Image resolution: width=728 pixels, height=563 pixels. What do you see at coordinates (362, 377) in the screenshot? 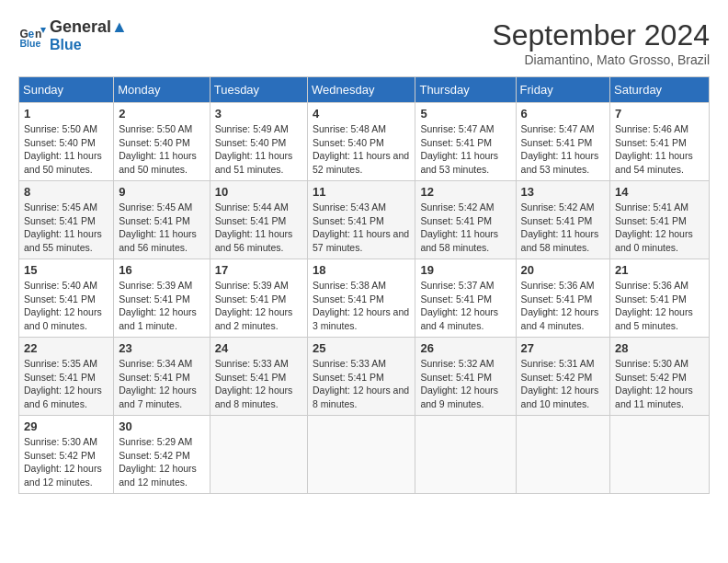
I see `calendar-cell: 25 Sunrise: 5:33 AM Sunset: 5:41 PM Dayl…` at bounding box center [362, 377].